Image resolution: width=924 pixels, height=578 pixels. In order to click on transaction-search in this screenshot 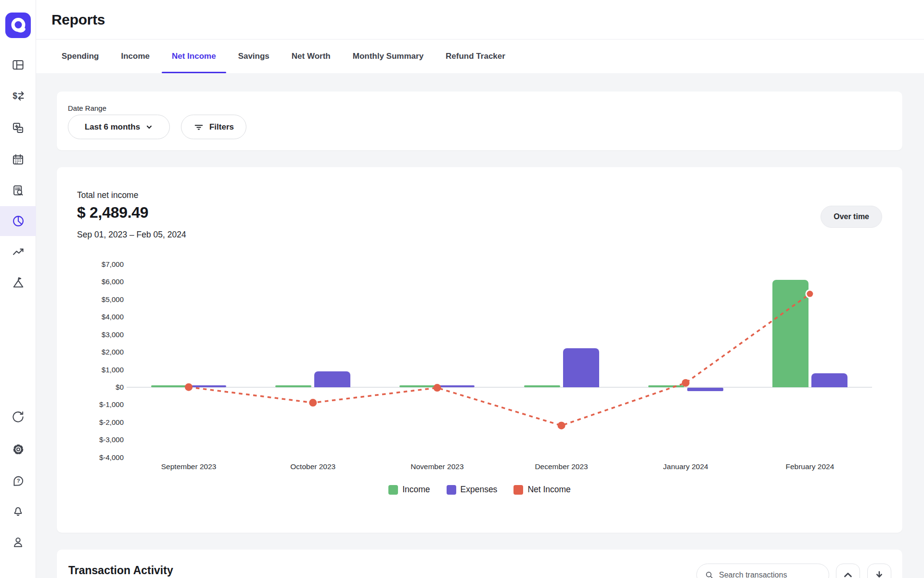, I will do `click(763, 571)`.